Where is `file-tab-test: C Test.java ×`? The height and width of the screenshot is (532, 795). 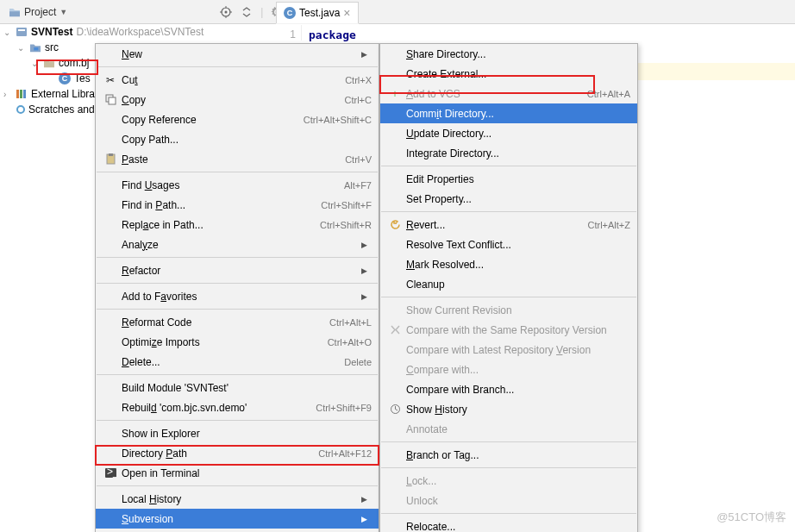
file-tab-test: C Test.java × is located at coordinates (317, 12).